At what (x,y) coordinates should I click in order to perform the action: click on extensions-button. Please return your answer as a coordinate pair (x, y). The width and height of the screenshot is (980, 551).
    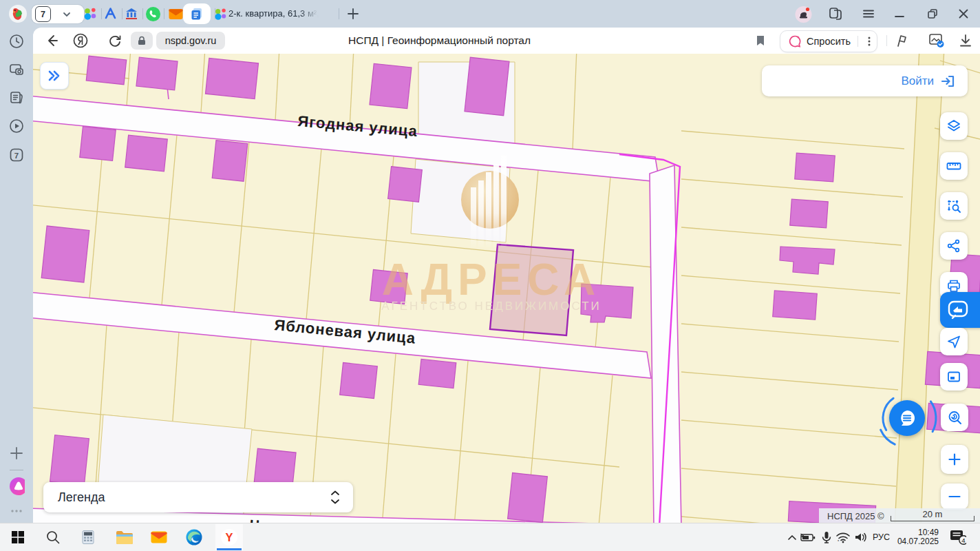
    Looking at the image, I should click on (902, 41).